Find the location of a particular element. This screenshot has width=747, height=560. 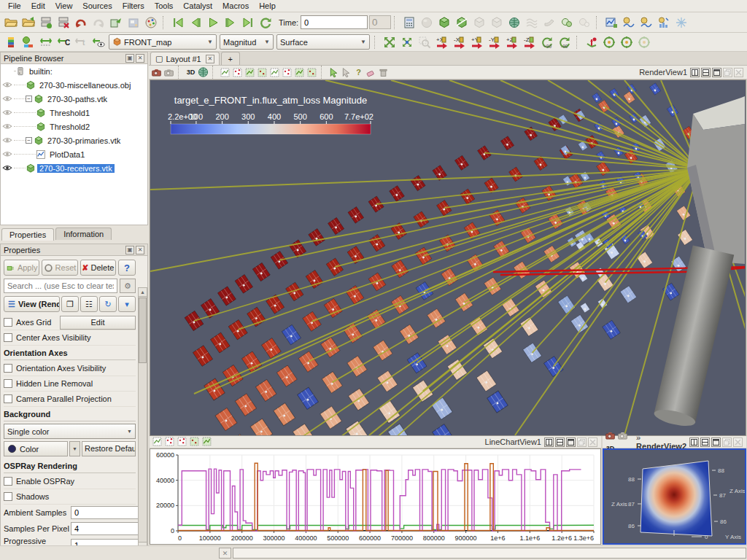

menu-file: File is located at coordinates (15, 6).